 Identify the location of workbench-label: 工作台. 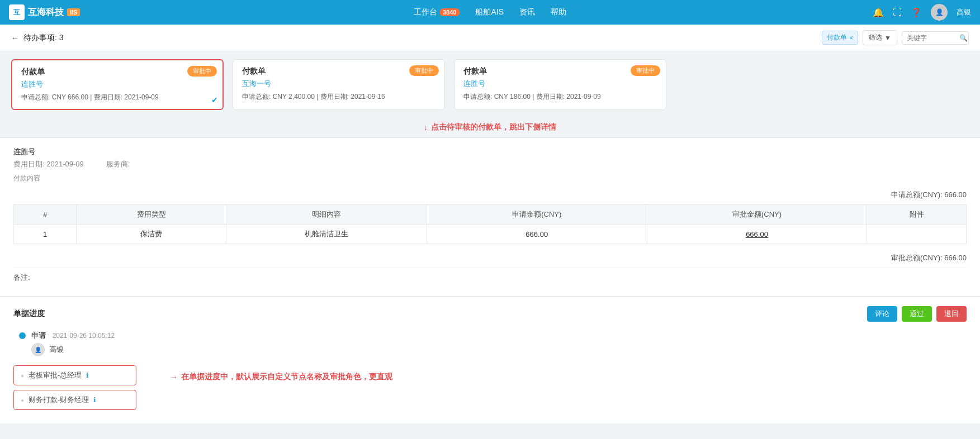
(425, 12).